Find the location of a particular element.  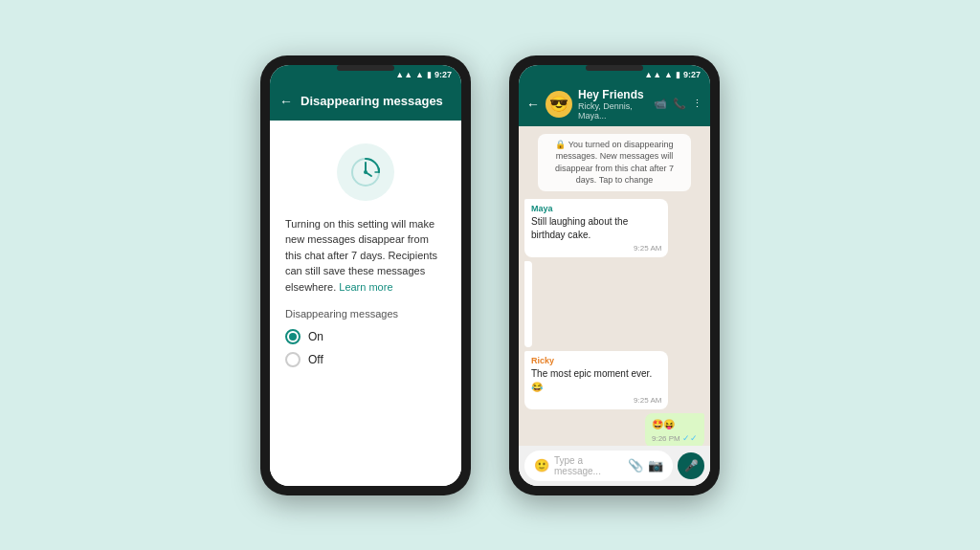

clock-2: 9:27 is located at coordinates (692, 75).